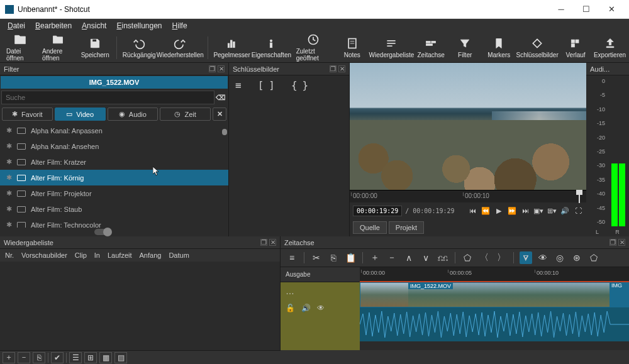  I want to click on notes-button: Notes, so click(352, 48).